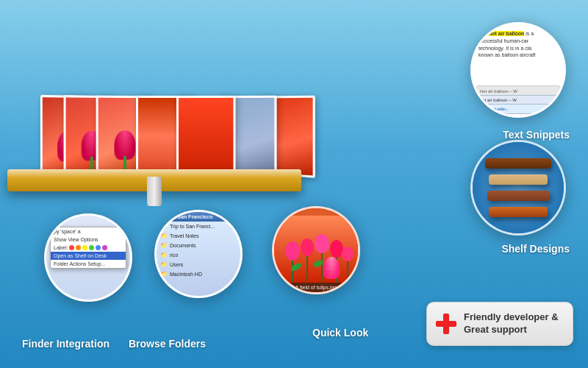 The height and width of the screenshot is (368, 588). Describe the element at coordinates (198, 274) in the screenshot. I see `browse-item-6: Macintosh HD` at that location.